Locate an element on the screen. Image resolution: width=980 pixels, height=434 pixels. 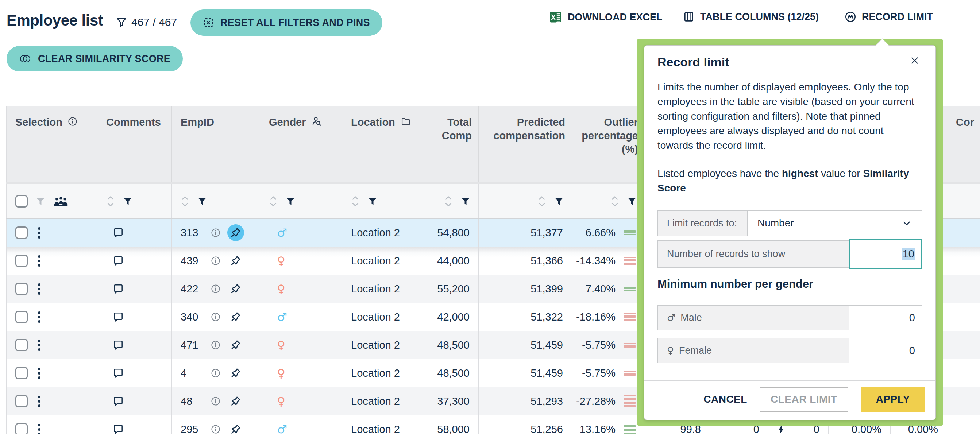
total-comp-value: 58,000 is located at coordinates (453, 429).